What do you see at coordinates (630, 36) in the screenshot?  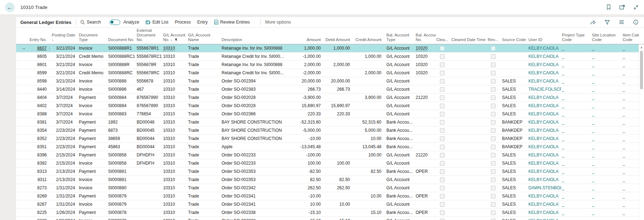 I see `column-header-icat: Item CategoCode` at bounding box center [630, 36].